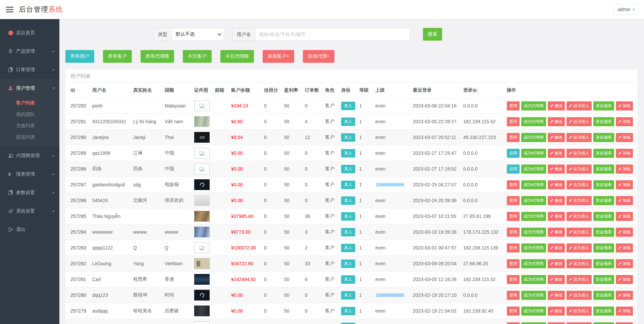 The width and height of the screenshot is (644, 324). Describe the element at coordinates (117, 56) in the screenshot. I see `all-customers-button: 所有客户` at that location.